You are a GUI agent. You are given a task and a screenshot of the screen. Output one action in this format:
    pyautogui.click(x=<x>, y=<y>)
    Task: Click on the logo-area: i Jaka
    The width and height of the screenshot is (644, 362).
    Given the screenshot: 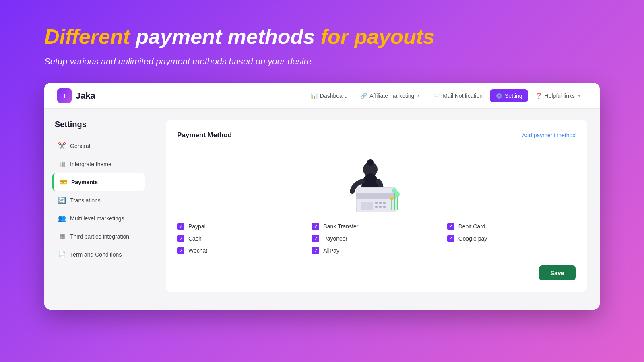 What is the action you would take?
    pyautogui.click(x=76, y=96)
    